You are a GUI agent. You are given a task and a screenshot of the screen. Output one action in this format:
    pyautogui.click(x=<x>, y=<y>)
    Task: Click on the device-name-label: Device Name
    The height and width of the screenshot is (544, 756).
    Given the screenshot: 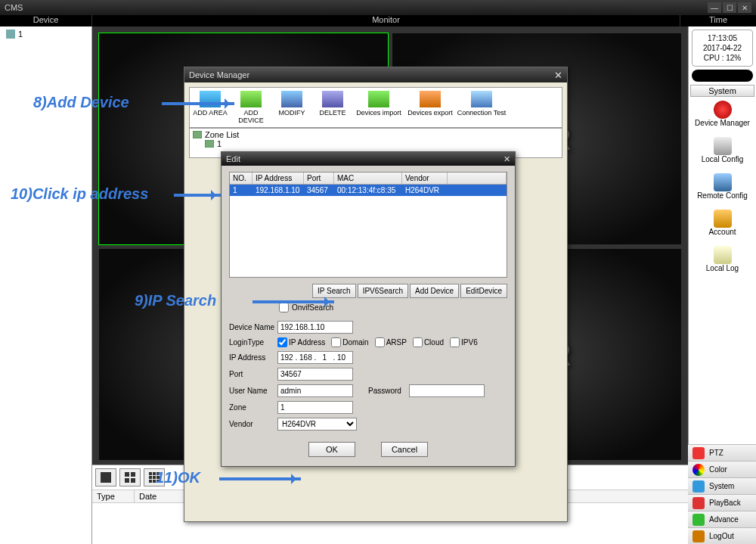 What is the action you would take?
    pyautogui.click(x=253, y=327)
    